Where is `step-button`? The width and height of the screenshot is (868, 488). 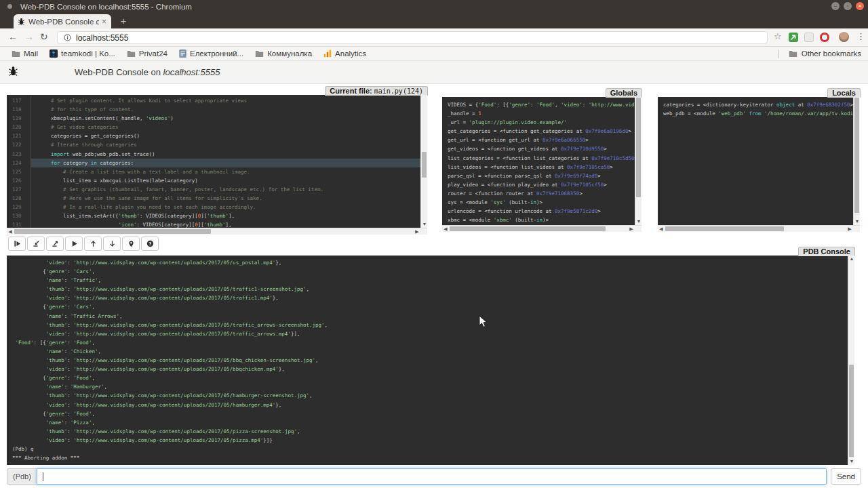
step-button is located at coordinates (36, 244).